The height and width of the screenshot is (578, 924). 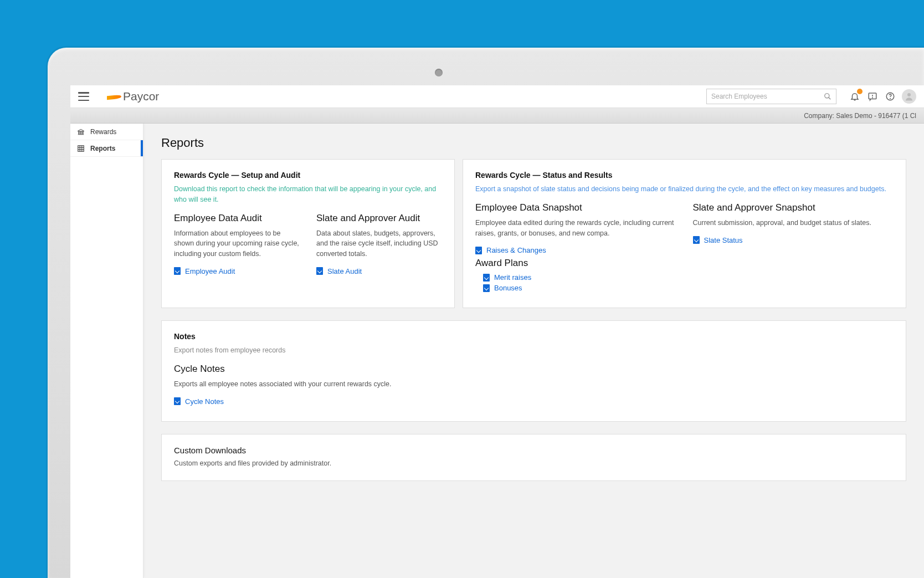 What do you see at coordinates (534, 463) in the screenshot?
I see `card-desc: Custom exports and files provided by adm…` at bounding box center [534, 463].